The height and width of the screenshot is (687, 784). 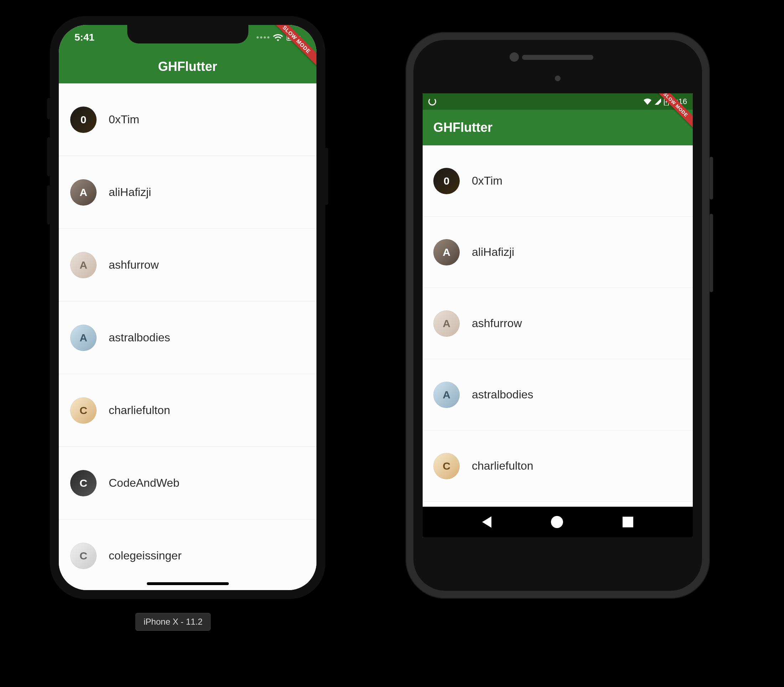 I want to click on nav-back-button, so click(x=487, y=522).